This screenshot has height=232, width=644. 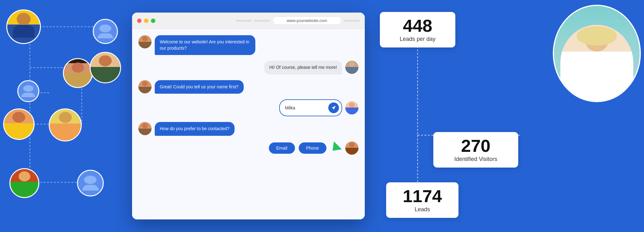 What do you see at coordinates (597, 53) in the screenshot?
I see `woman-laptop-photo` at bounding box center [597, 53].